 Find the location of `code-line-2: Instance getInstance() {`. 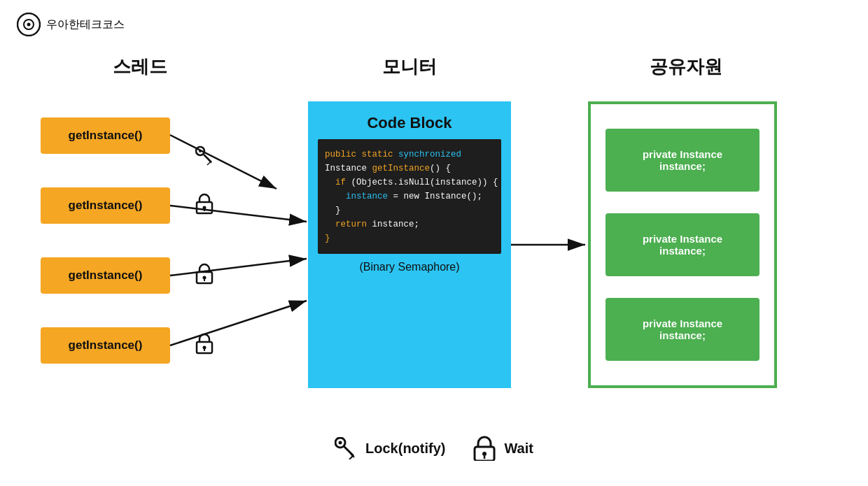

code-line-2: Instance getInstance() { is located at coordinates (410, 169).